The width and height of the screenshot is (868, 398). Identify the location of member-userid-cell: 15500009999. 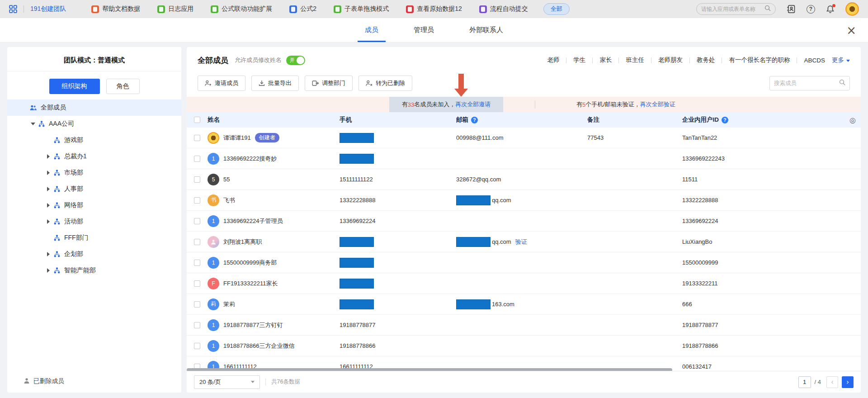
(763, 262).